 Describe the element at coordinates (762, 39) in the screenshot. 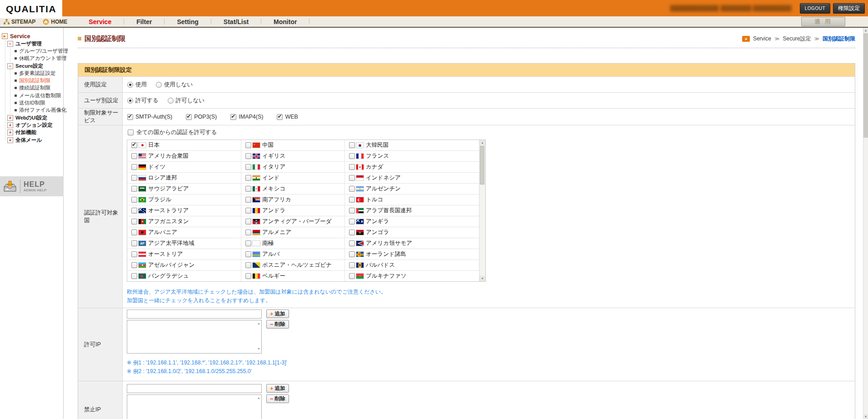

I see `breadcrumb-item: Service` at that location.